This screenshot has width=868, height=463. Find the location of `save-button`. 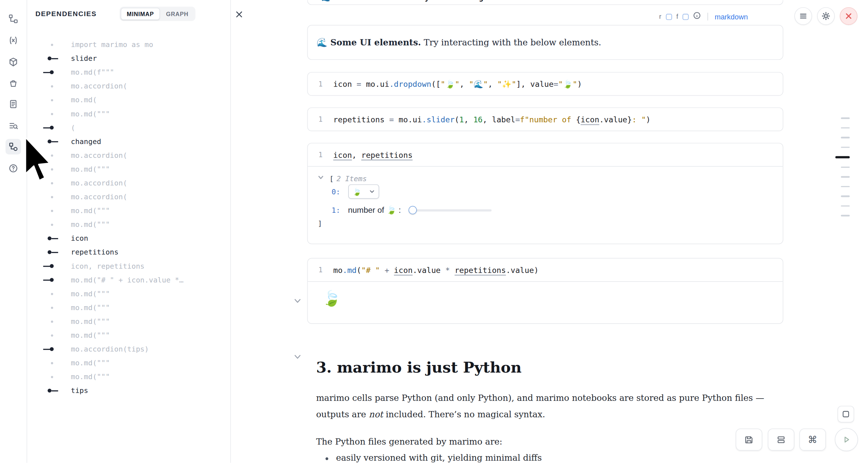

save-button is located at coordinates (749, 439).